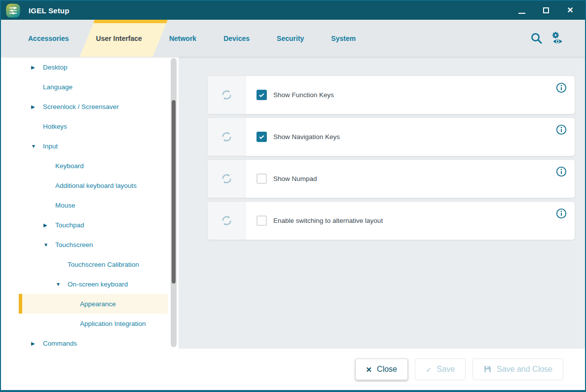 The image size is (586, 392). What do you see at coordinates (522, 10) in the screenshot?
I see `minimize-icon` at bounding box center [522, 10].